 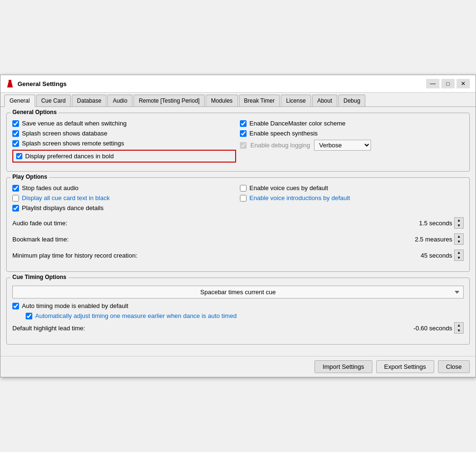 What do you see at coordinates (69, 156) in the screenshot?
I see `display-preferred-label: Display preferred dances in bold` at bounding box center [69, 156].